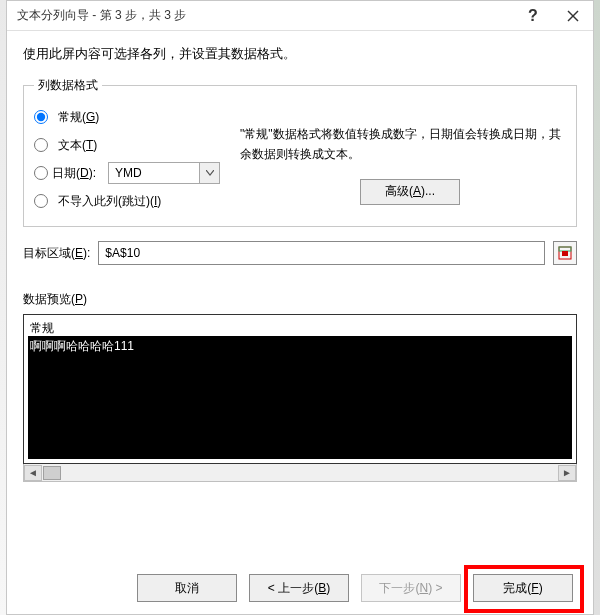  Describe the element at coordinates (322, 253) in the screenshot. I see `destination-input-wrap` at that location.